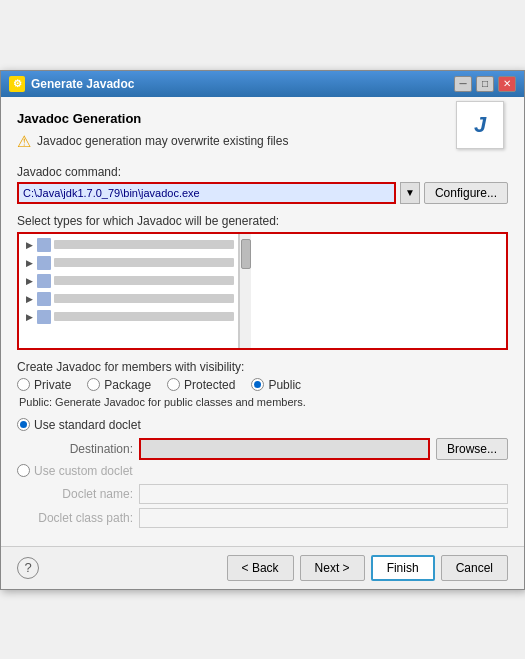 The height and width of the screenshot is (659, 525). Describe the element at coordinates (83, 494) in the screenshot. I see `doclet-name-label: Doclet name:` at that location.